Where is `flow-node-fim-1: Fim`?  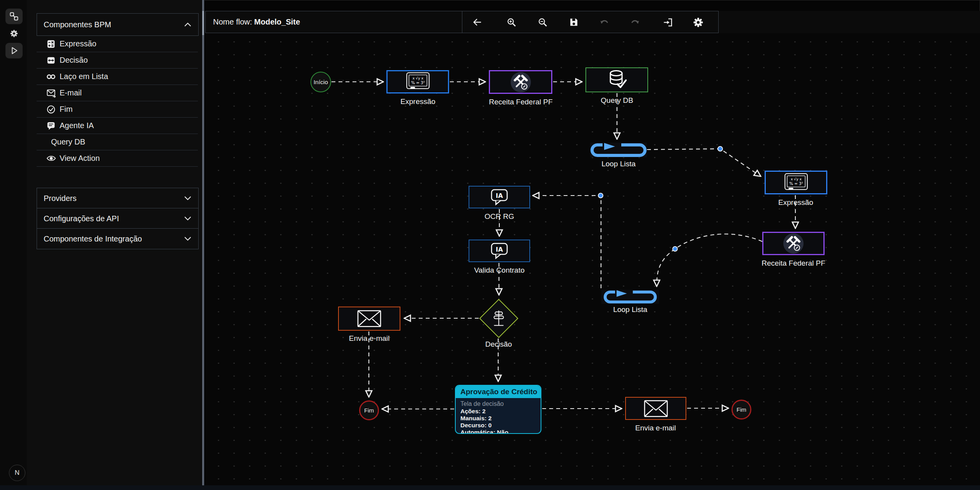 flow-node-fim-1: Fim is located at coordinates (369, 411).